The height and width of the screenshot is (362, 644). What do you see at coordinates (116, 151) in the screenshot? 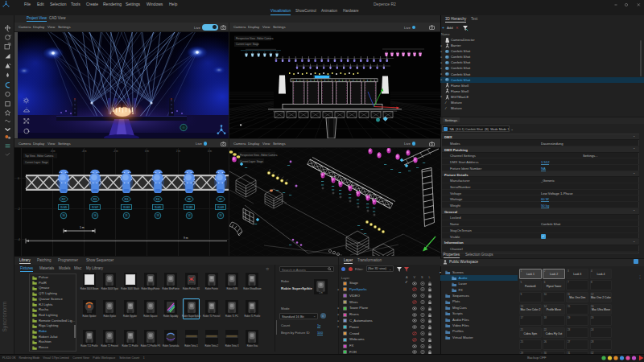
I see `svg-text: -2 m` at bounding box center [116, 151].